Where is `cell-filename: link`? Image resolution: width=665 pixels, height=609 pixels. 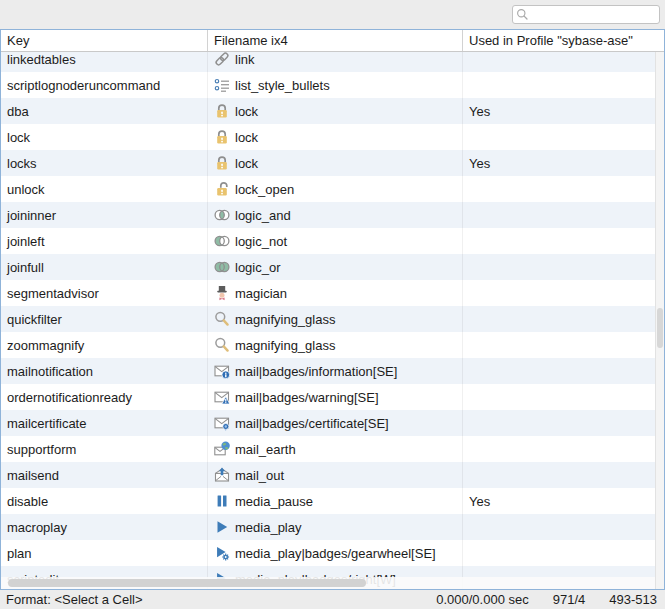
cell-filename: link is located at coordinates (336, 62).